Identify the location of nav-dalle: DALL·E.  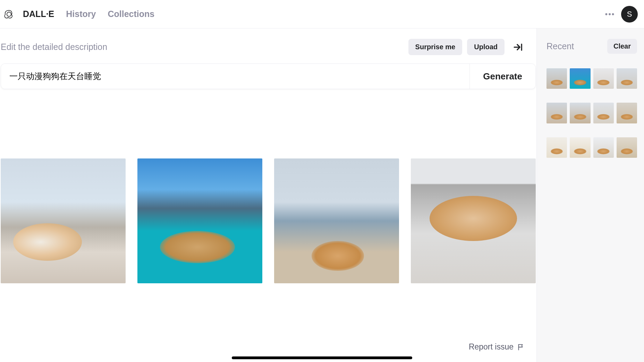
(39, 14).